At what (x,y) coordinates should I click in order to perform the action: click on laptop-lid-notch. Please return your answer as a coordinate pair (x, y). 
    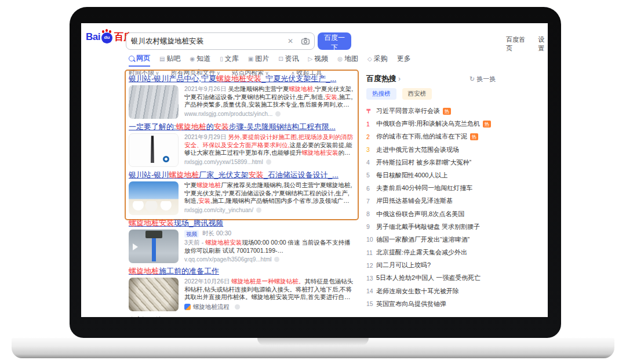
    Looking at the image, I should click on (313, 342).